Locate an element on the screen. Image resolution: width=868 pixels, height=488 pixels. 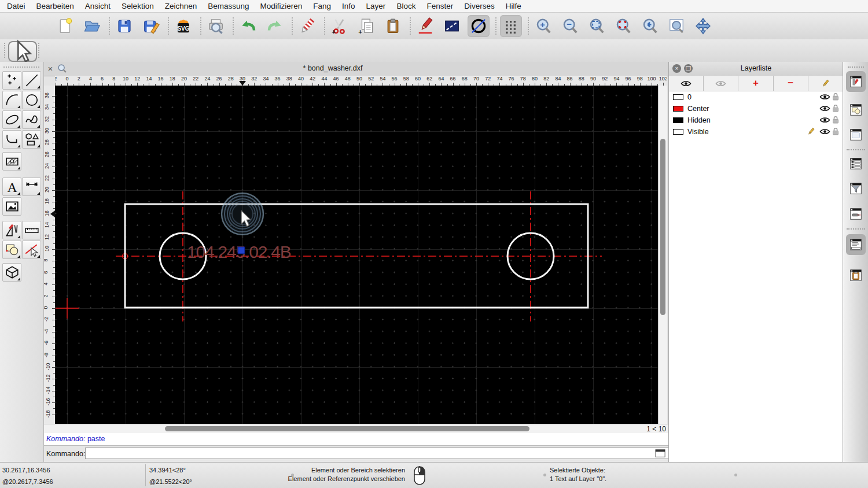
command-detach-icon is located at coordinates (660, 453).